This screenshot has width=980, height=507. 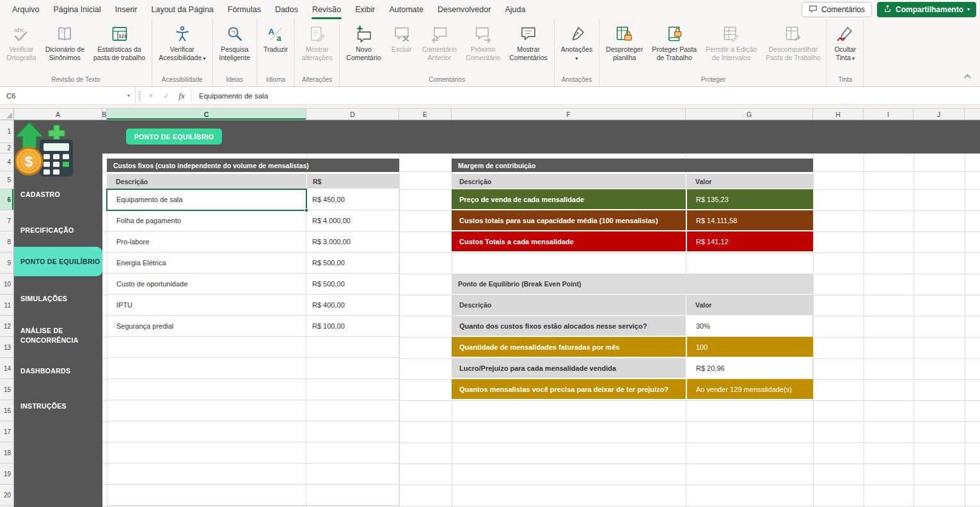 I want to click on row-header-14: 14, so click(x=6, y=368).